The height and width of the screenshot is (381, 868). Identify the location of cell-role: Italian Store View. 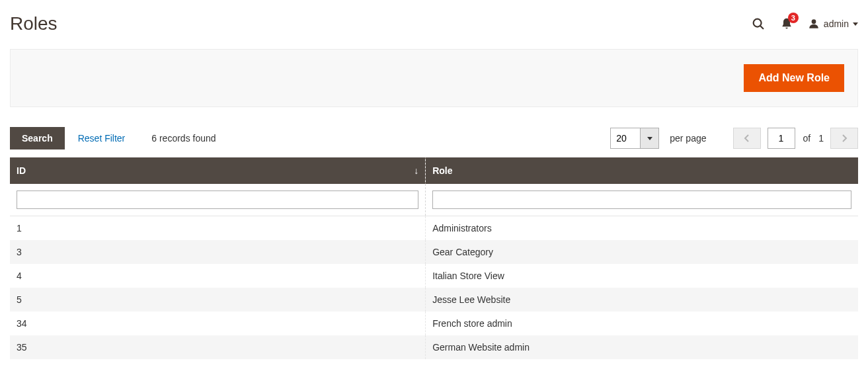
(642, 276).